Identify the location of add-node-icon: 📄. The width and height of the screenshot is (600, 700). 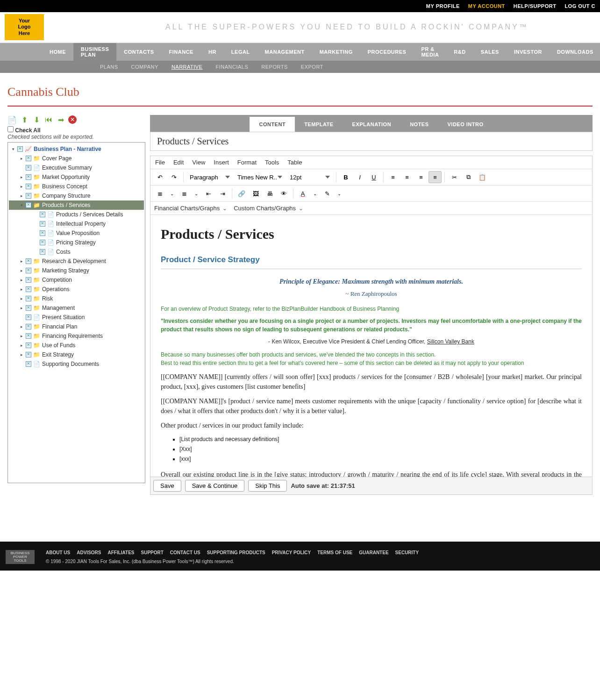
(12, 120).